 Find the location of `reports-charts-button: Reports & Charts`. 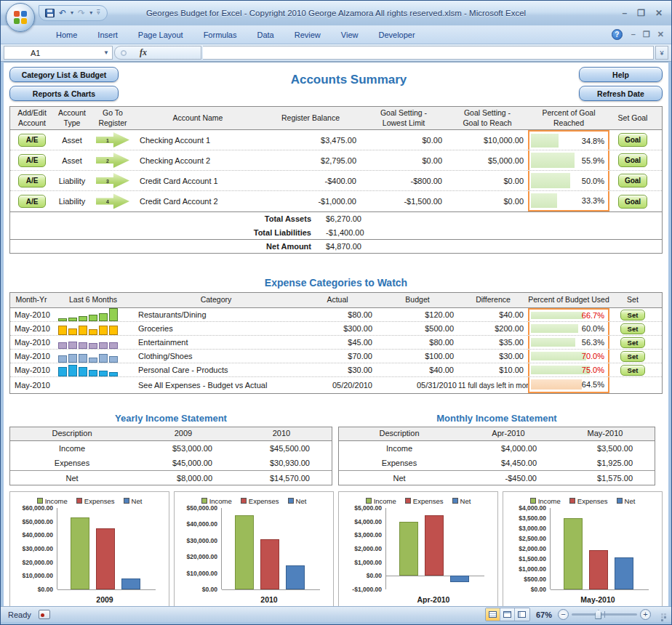

reports-charts-button: Reports & Charts is located at coordinates (64, 93).